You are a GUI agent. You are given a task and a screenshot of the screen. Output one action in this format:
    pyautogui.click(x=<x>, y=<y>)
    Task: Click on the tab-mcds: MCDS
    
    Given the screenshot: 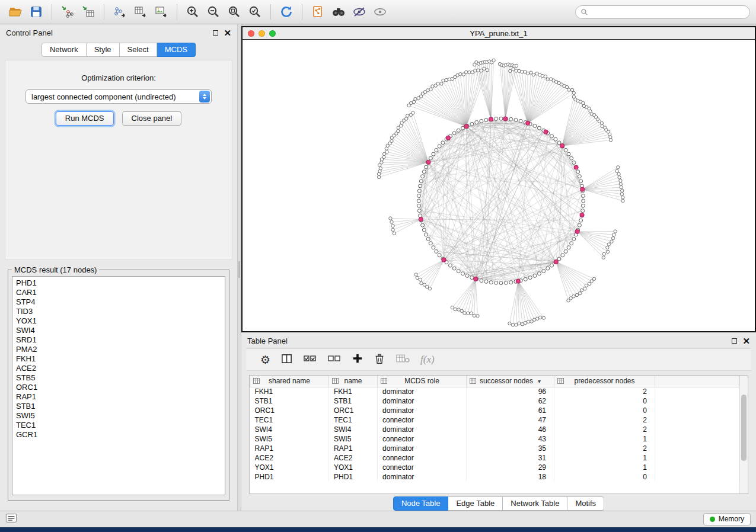 What is the action you would take?
    pyautogui.click(x=177, y=50)
    